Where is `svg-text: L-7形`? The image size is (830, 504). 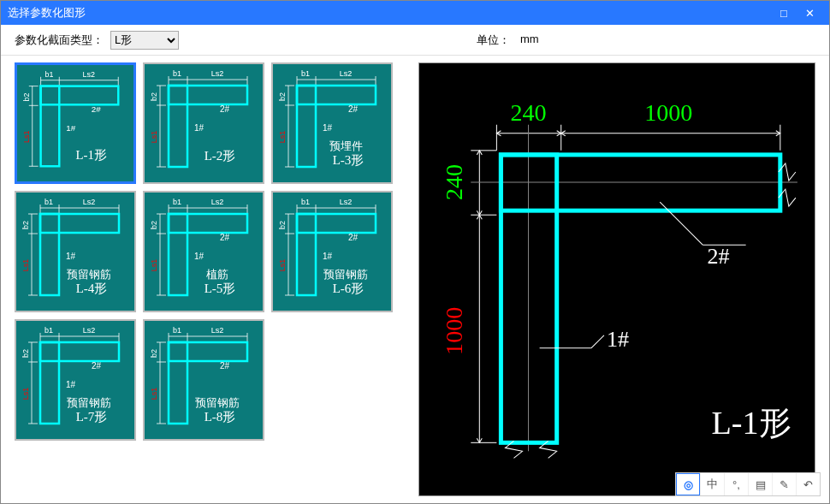 svg-text: L-7形 is located at coordinates (92, 417).